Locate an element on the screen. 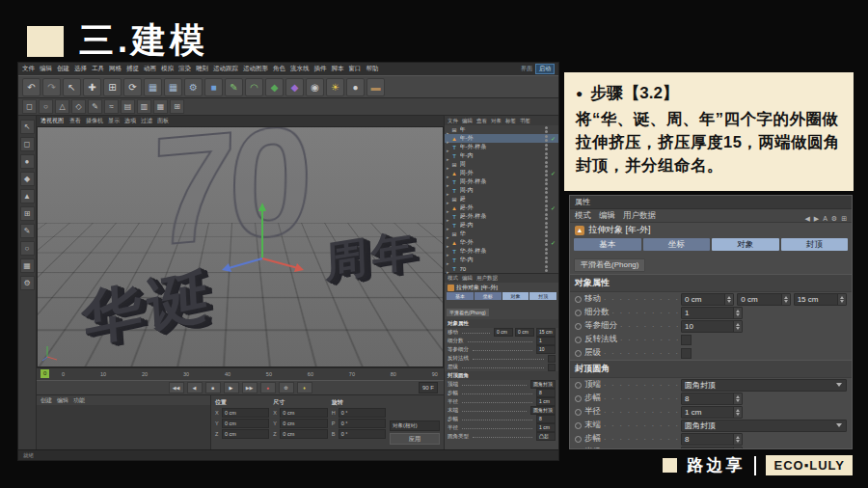  menu-item: 编辑 is located at coordinates (46, 69).